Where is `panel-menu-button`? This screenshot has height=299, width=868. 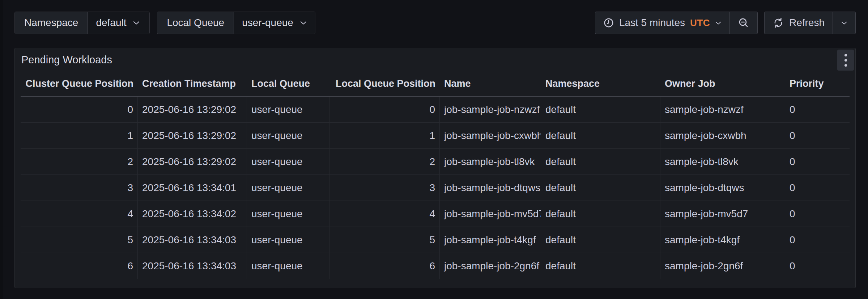
panel-menu-button is located at coordinates (846, 60).